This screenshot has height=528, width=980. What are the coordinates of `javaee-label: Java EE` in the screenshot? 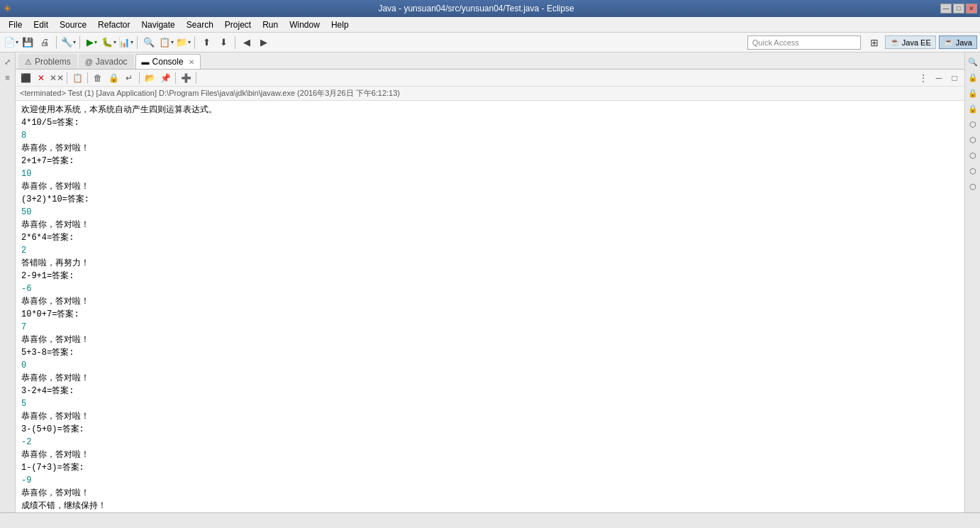 It's located at (916, 43).